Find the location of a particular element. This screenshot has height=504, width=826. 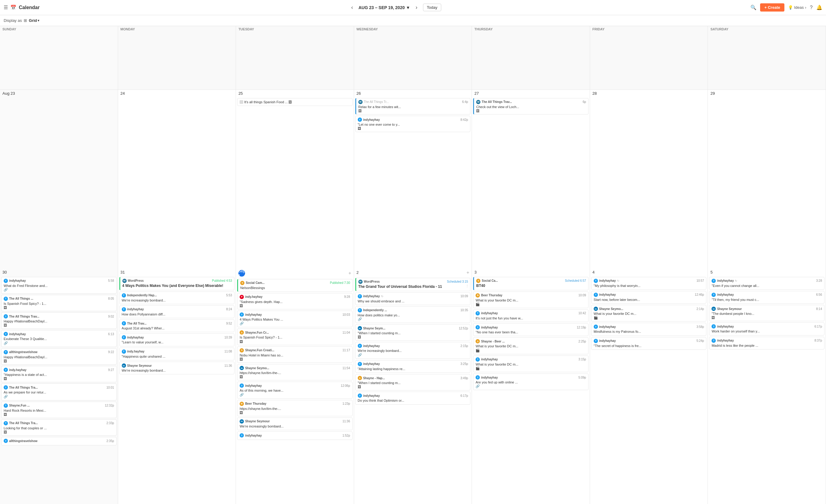

card-aug31-4: T The All Trav... 9:52 August 31st alrea… is located at coordinates (177, 326).